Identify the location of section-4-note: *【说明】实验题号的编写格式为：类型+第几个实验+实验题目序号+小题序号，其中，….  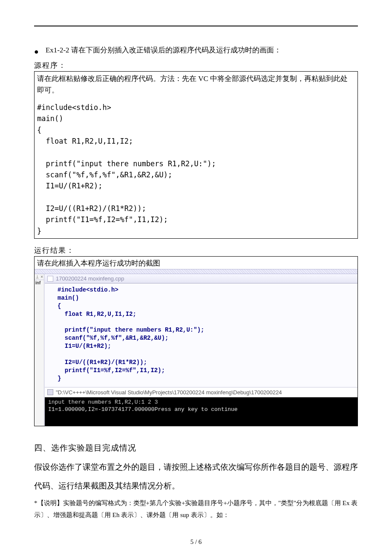
(196, 509).